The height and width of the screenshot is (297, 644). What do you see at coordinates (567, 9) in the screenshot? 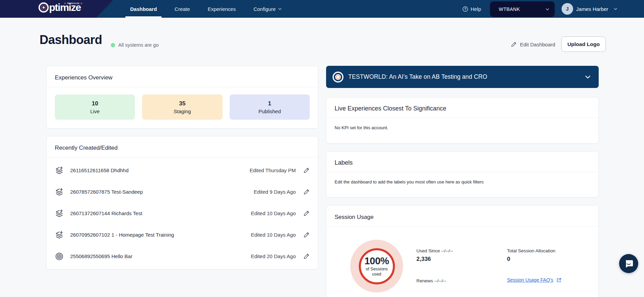
I see `avatar: J` at bounding box center [567, 9].